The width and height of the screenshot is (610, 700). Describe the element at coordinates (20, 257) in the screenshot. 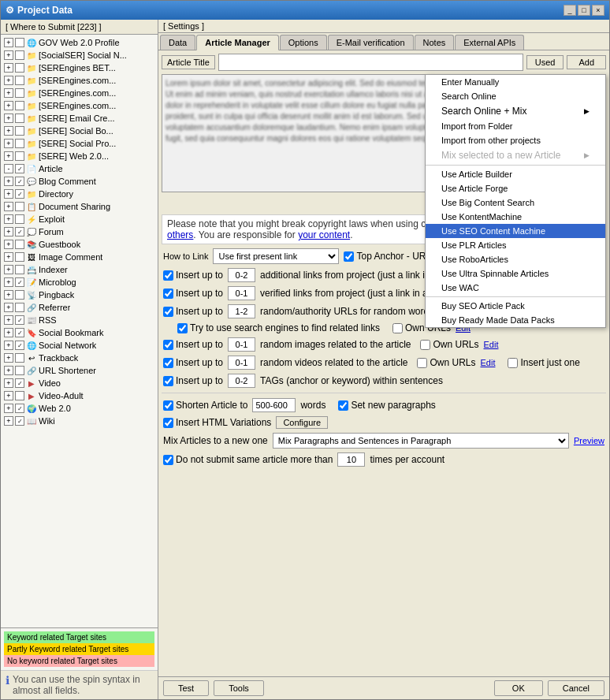

I see `checkbox-imagecomment` at that location.